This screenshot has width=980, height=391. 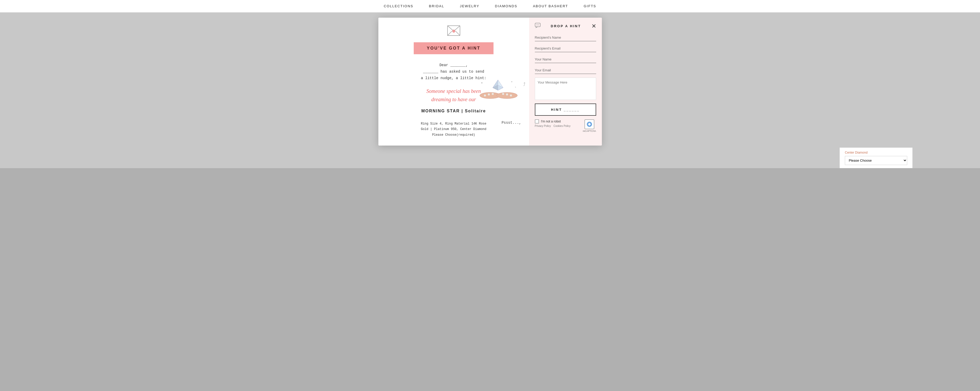 What do you see at coordinates (565, 26) in the screenshot?
I see `drop-hint-header: DROP A HINT ✕` at bounding box center [565, 26].